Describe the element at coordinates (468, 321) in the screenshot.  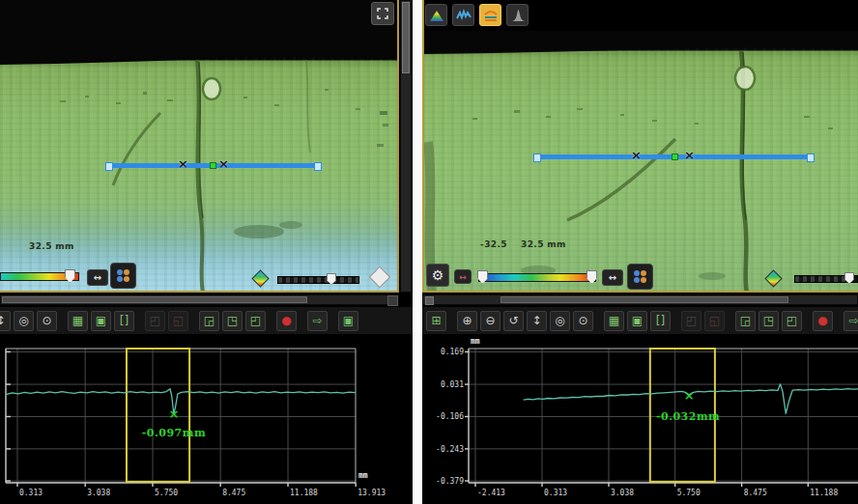
I see `toolbar-button-zoom-in: ⊕` at that location.